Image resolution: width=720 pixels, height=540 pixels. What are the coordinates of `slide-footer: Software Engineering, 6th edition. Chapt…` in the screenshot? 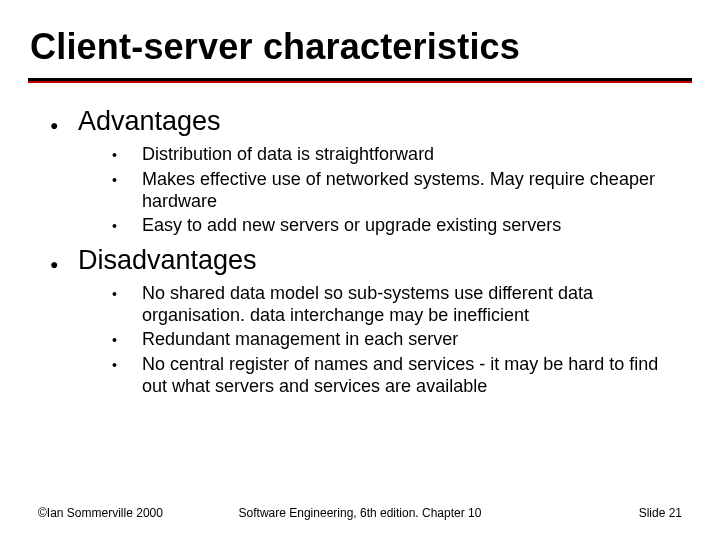 It's located at (360, 513).